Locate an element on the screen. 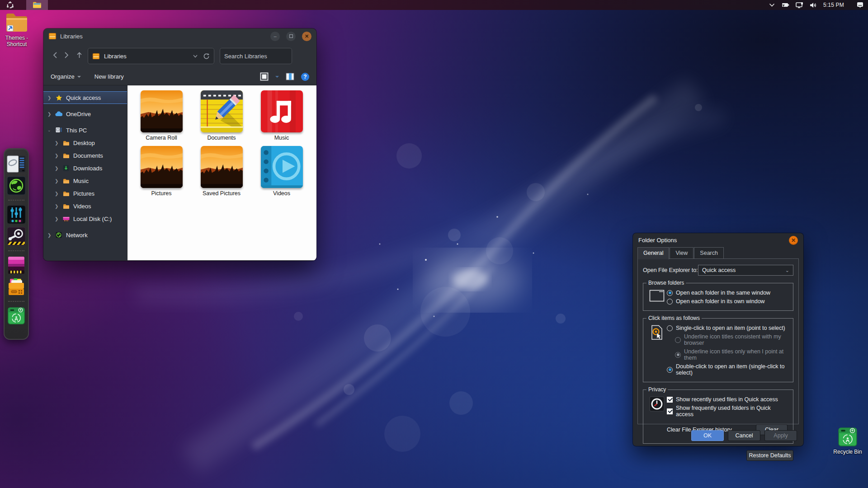  library-tile-camera-roll: Camera Roll is located at coordinates (161, 116).